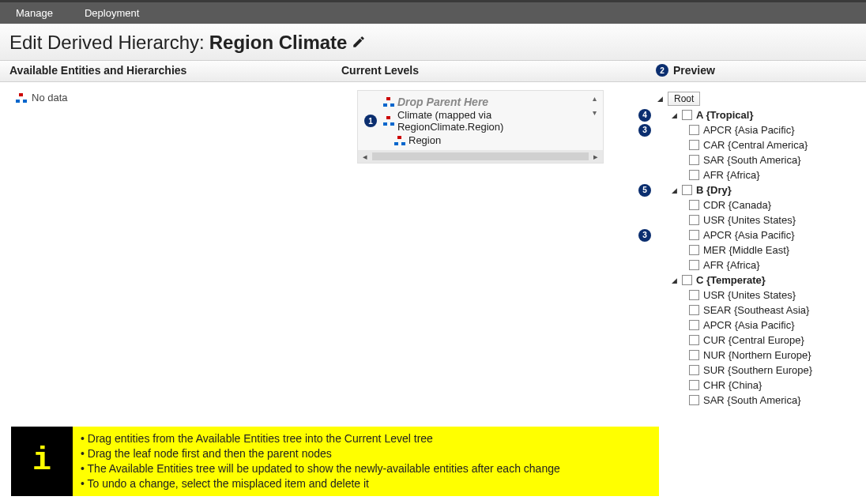 Image resolution: width=866 pixels, height=504 pixels. What do you see at coordinates (107, 43) in the screenshot?
I see `title-prefix: Edit Derived Hierarchy:` at bounding box center [107, 43].